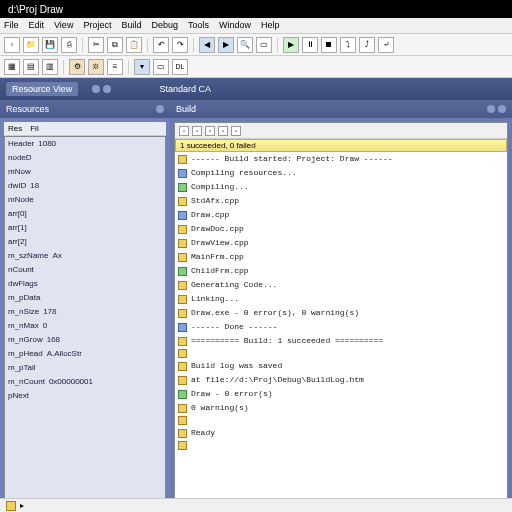 The width and height of the screenshot is (512, 512). Describe the element at coordinates (31, 45) in the screenshot. I see `open-icon: 📁` at that location.